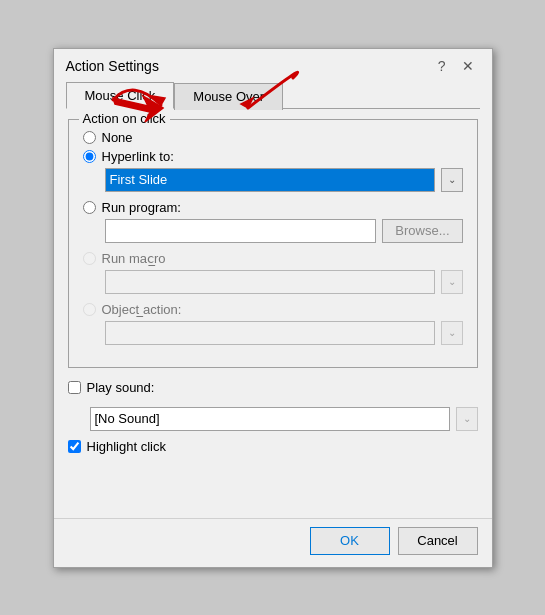 This screenshot has width=545, height=615. Describe the element at coordinates (273, 62) in the screenshot. I see `title-bar: Action Settings ? ✕` at that location.